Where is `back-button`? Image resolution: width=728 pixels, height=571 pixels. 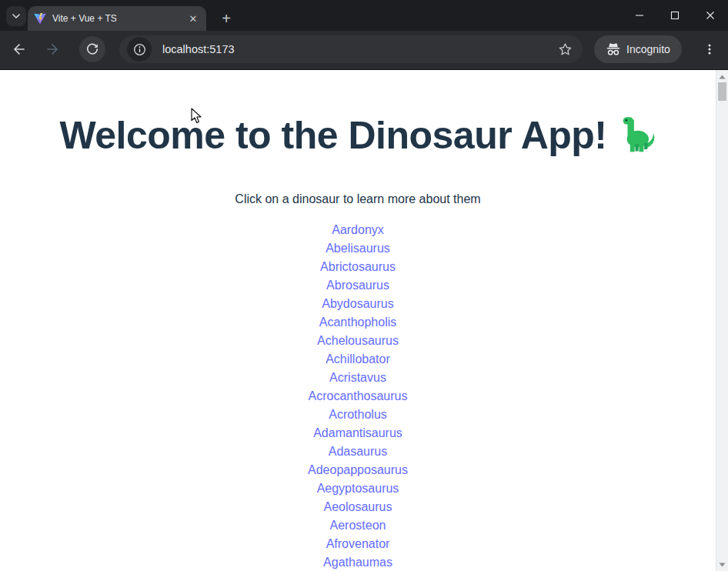
back-button is located at coordinates (18, 49).